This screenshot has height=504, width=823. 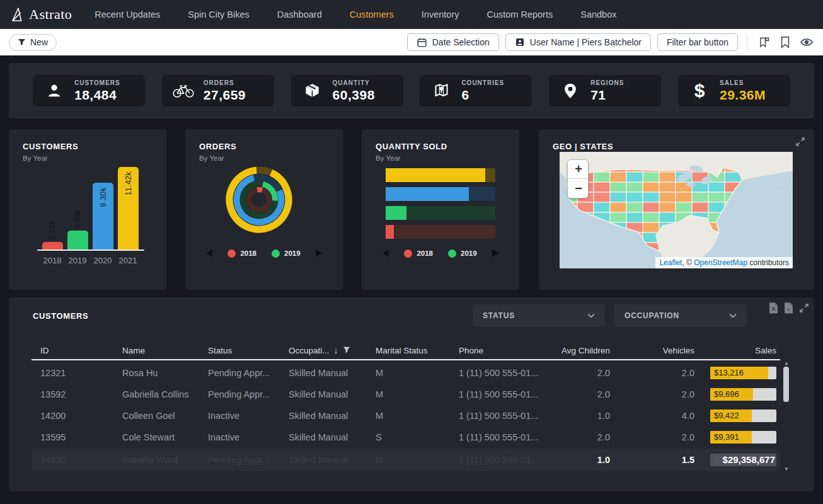 What do you see at coordinates (582, 350) in the screenshot?
I see `column-header-avg-children: Avg Children` at bounding box center [582, 350].